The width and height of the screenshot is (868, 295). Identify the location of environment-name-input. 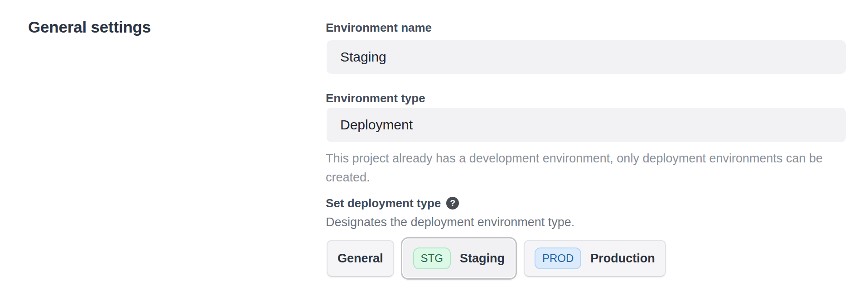
(586, 57).